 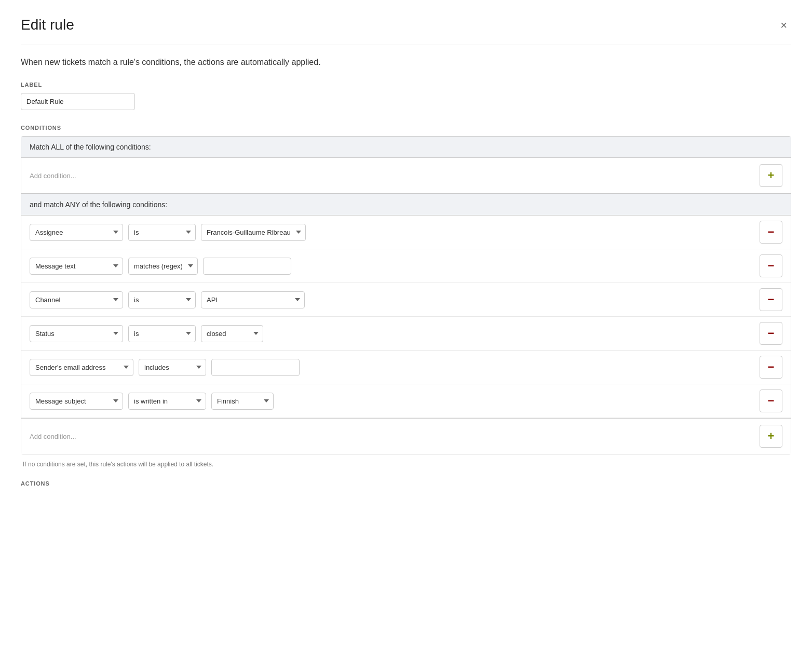 What do you see at coordinates (392, 266) in the screenshot?
I see `condition-row-2-inner: Message text matches (regex)` at bounding box center [392, 266].